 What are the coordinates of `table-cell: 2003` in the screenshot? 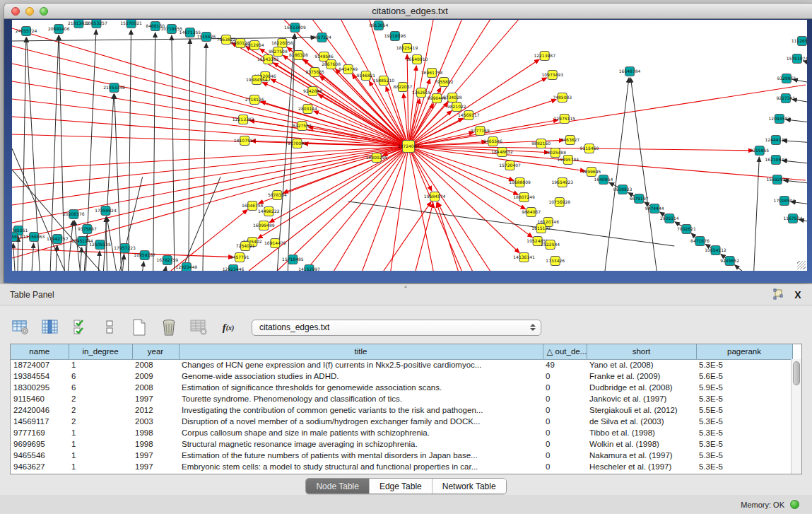 It's located at (155, 421).